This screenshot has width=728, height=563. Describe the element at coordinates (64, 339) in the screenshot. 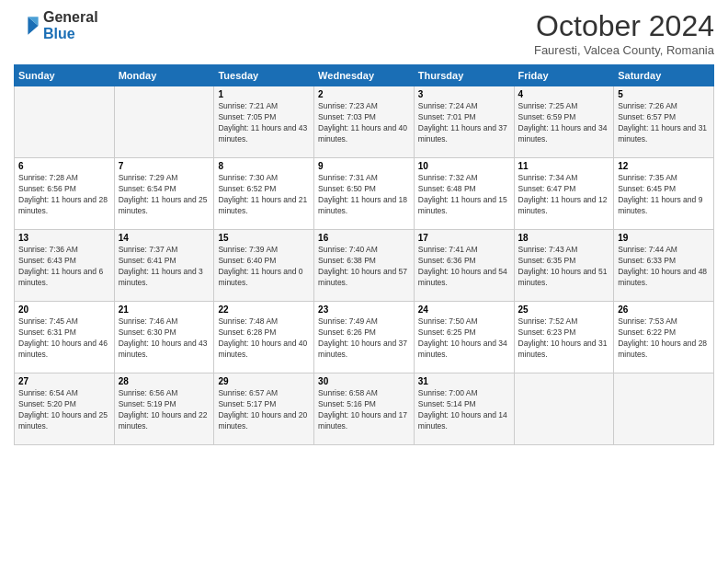

I see `day-info: Sunrise: 7:45 AMSunset: 6:31 PMDaylight:…` at that location.